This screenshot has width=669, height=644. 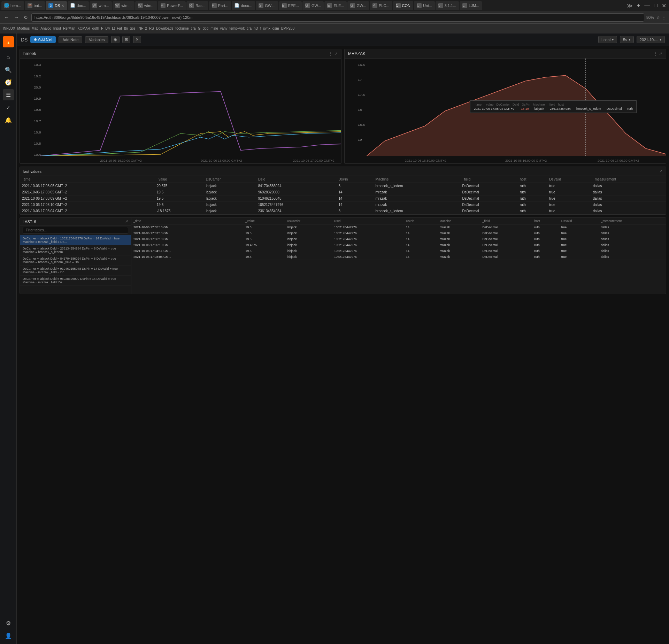 What do you see at coordinates (661, 54) in the screenshot?
I see `panel-mrazak-link: ↗` at bounding box center [661, 54].